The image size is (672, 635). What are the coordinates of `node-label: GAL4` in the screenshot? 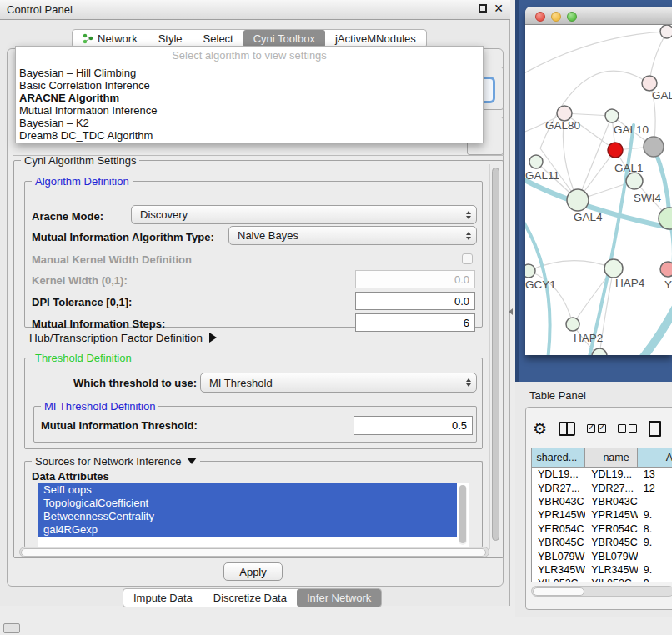 It's located at (589, 217).